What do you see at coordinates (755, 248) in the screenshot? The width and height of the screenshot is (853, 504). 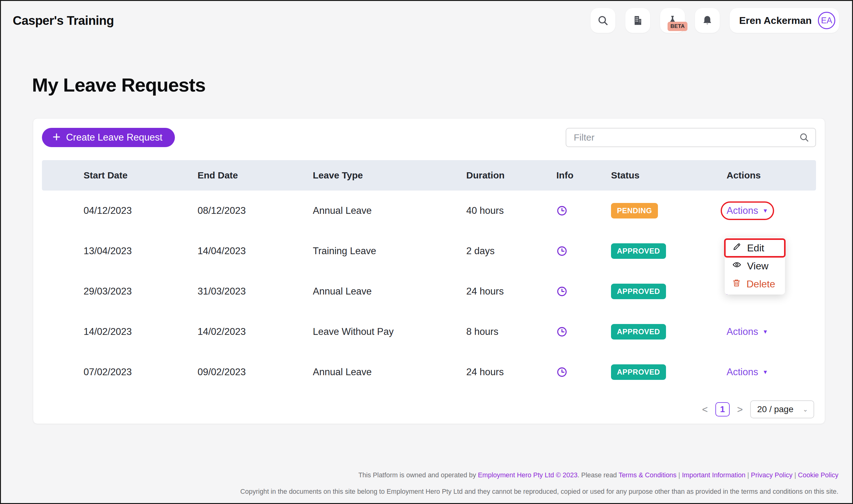 I see `menu-item-edit: Edit` at bounding box center [755, 248].